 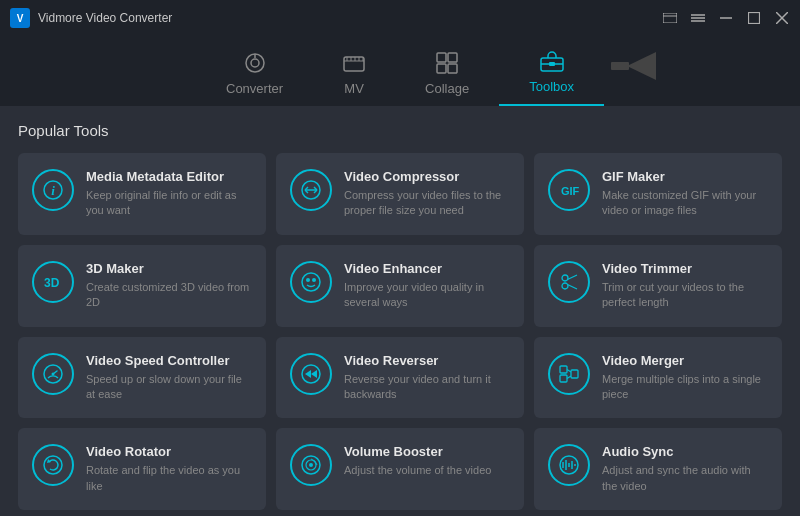 I want to click on title-bar: V Vidmore Video Converter, so click(x=400, y=18).